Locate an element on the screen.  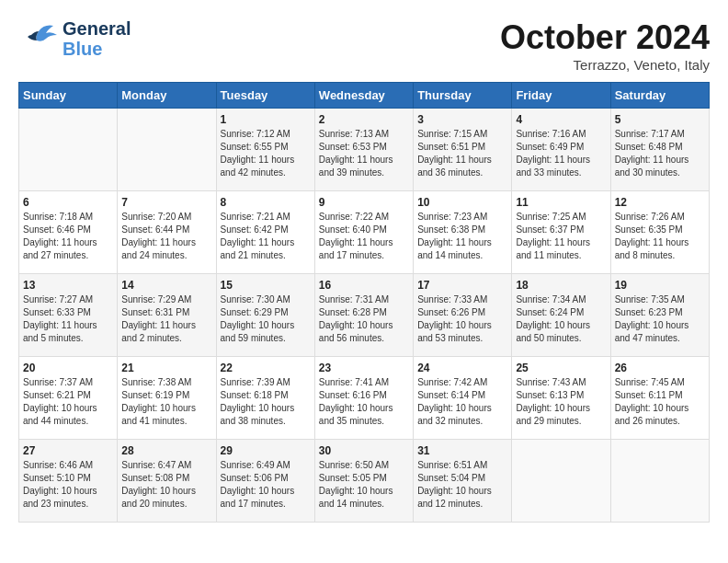
sunset-text: Sunset: 6:48 PM is located at coordinates (649, 147).